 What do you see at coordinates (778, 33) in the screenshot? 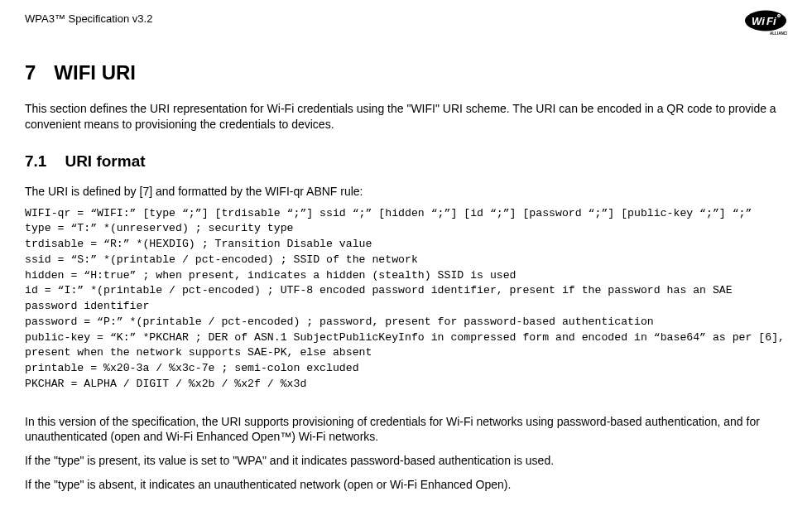
I see `svg-text: ALLIANCE` at bounding box center [778, 33].